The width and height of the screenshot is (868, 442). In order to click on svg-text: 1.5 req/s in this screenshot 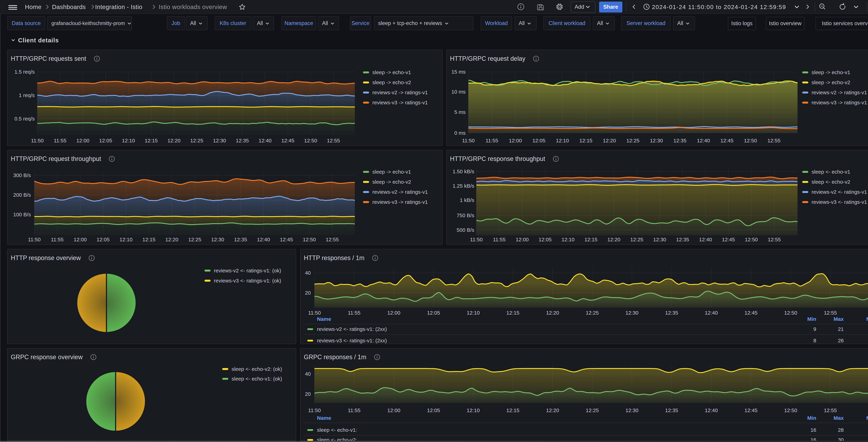, I will do `click(25, 72)`.